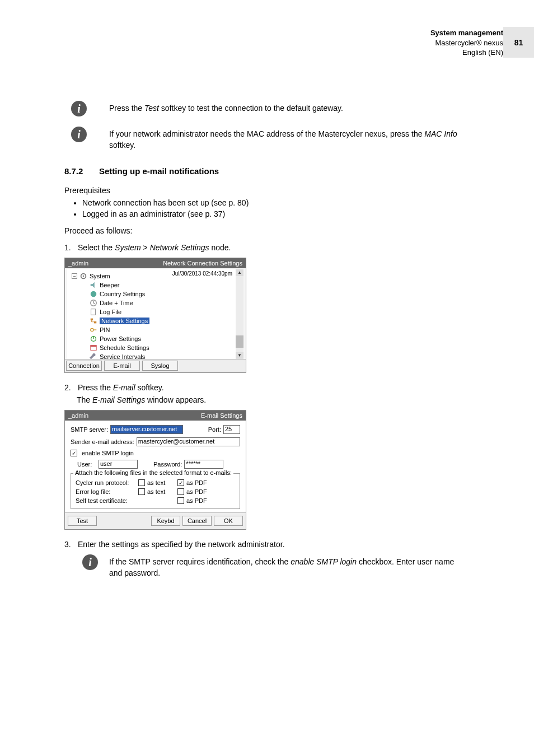 The height and width of the screenshot is (756, 534). I want to click on step-1: 1. Select the System > Network Settings …, so click(266, 248).